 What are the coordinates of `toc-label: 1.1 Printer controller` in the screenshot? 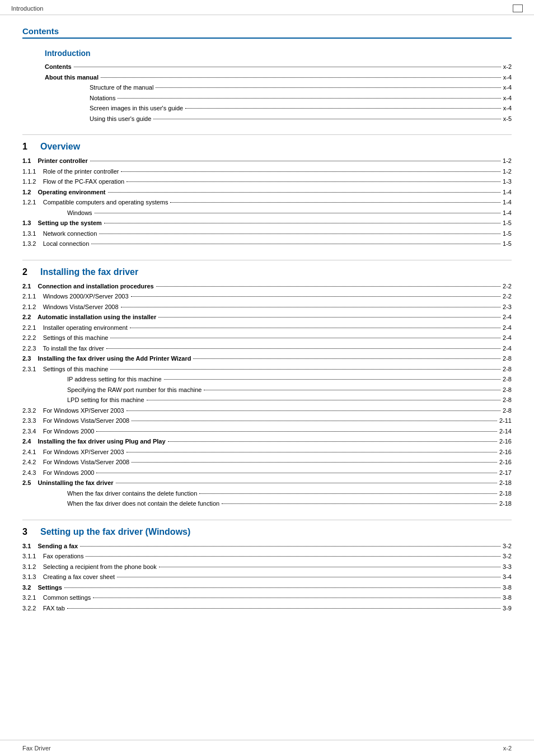 It's located at (55, 161).